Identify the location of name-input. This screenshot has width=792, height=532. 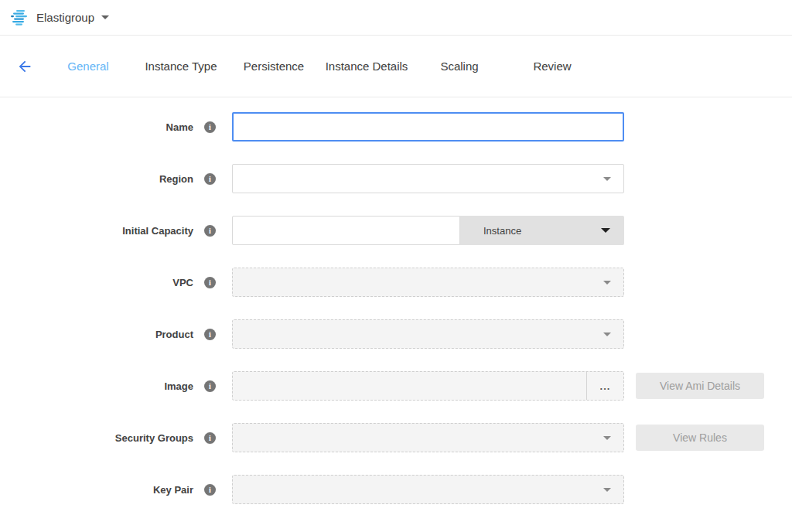
(428, 127).